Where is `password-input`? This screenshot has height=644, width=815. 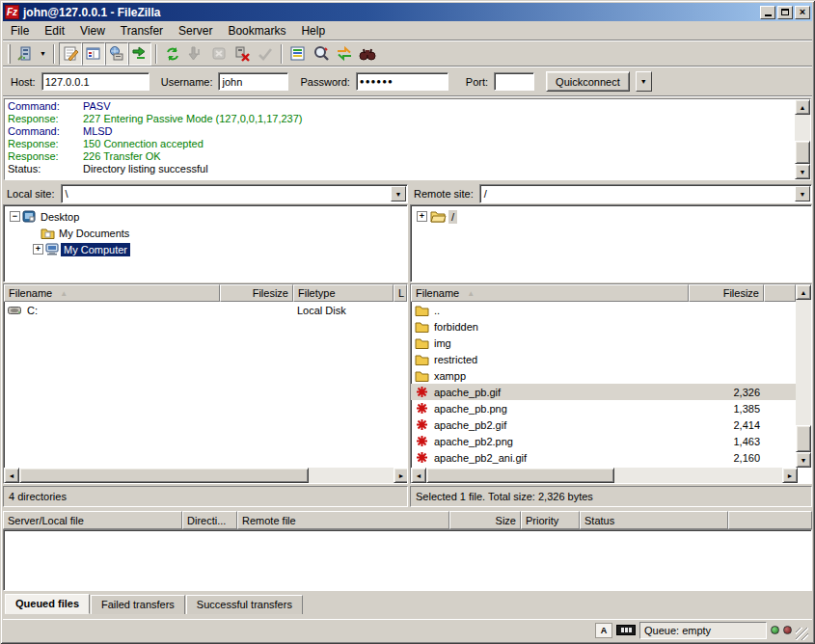 password-input is located at coordinates (402, 81).